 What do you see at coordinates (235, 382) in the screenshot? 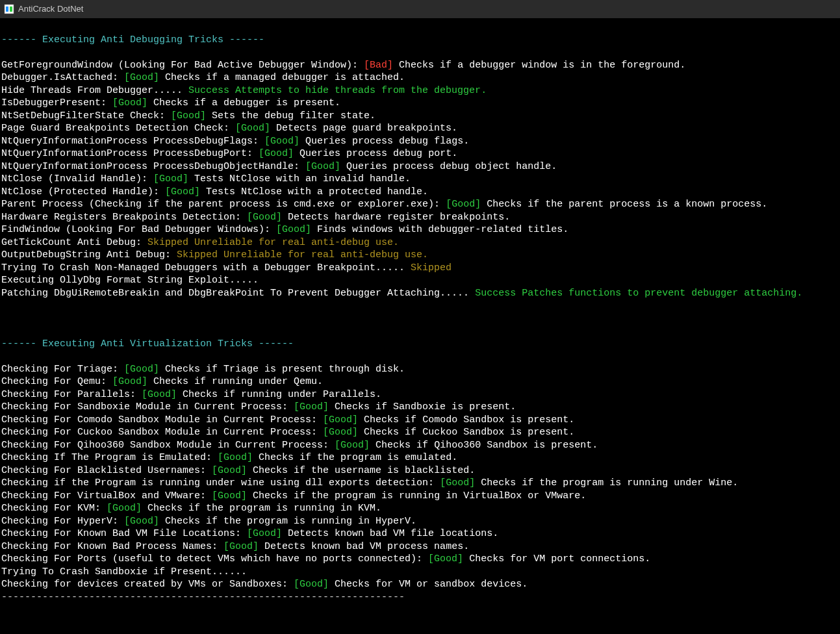
I see `check-description: Checks if running under Qemu.` at bounding box center [235, 382].